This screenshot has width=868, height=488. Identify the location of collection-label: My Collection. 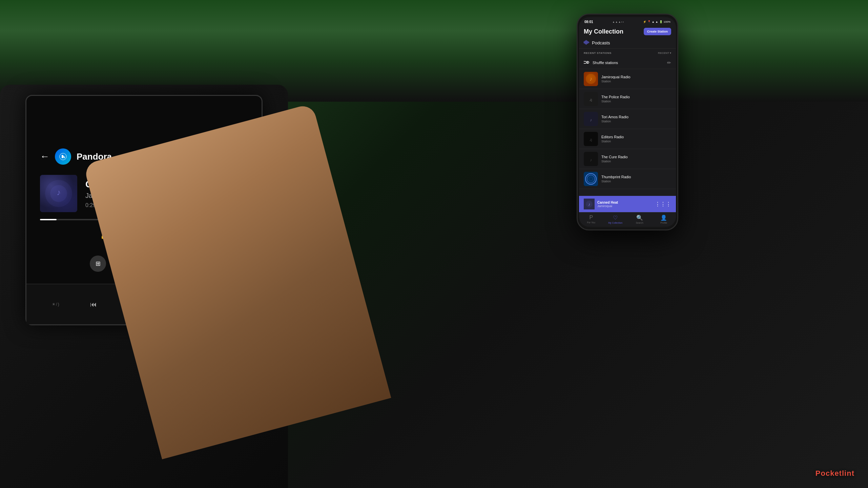
(615, 223).